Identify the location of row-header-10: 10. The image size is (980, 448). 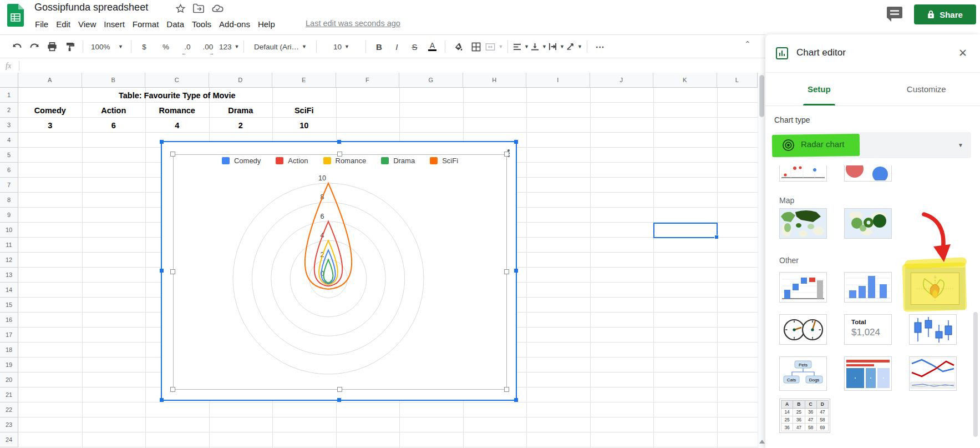
(9, 230).